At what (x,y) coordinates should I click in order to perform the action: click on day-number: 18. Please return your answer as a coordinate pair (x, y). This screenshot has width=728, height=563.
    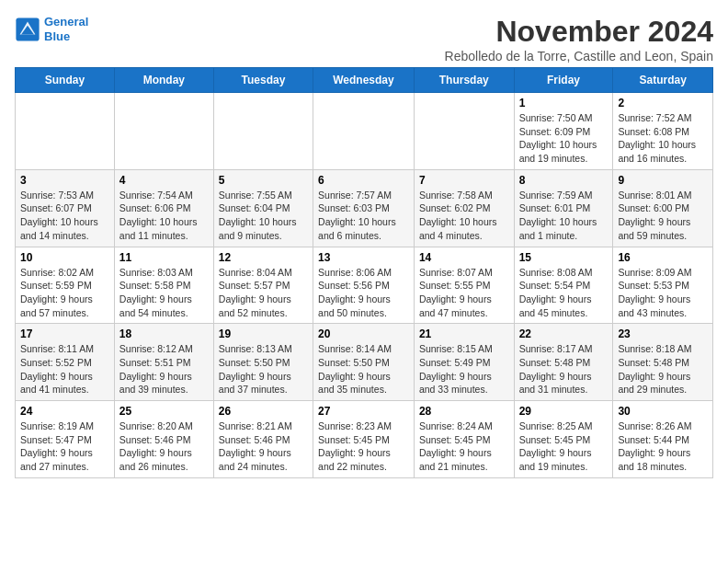
    Looking at the image, I should click on (164, 334).